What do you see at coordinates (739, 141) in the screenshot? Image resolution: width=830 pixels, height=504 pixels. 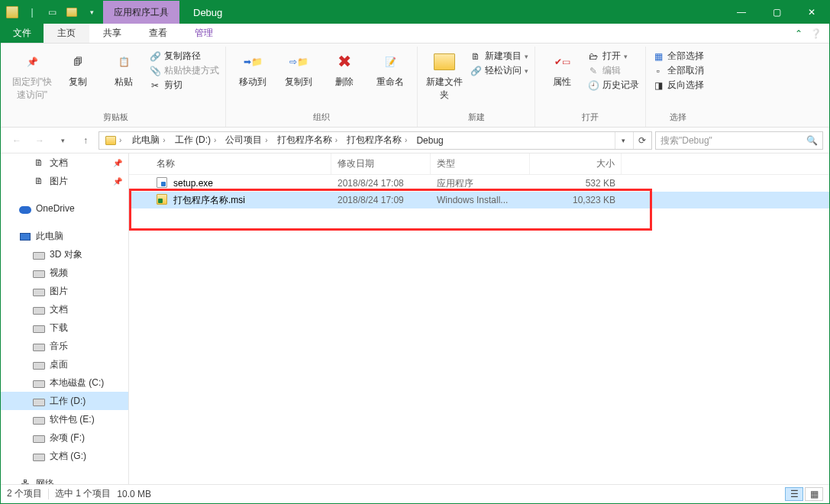 I see `search-box: 🔍` at bounding box center [739, 141].